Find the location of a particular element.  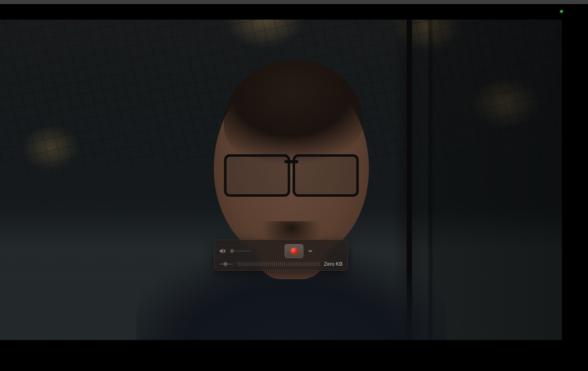

volume-muted-icon is located at coordinates (223, 251).